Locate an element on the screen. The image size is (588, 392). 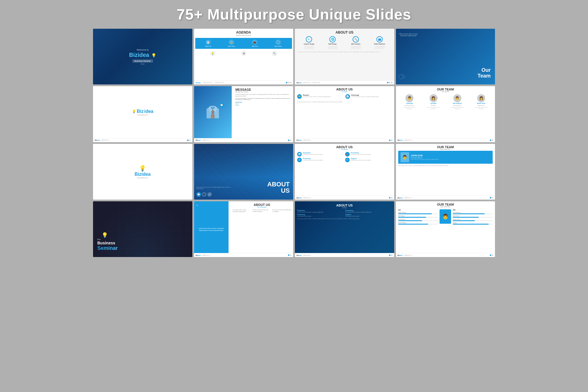
slide-12-footer: Bizidea mail@bizidea.com is located at coordinates (446, 198).